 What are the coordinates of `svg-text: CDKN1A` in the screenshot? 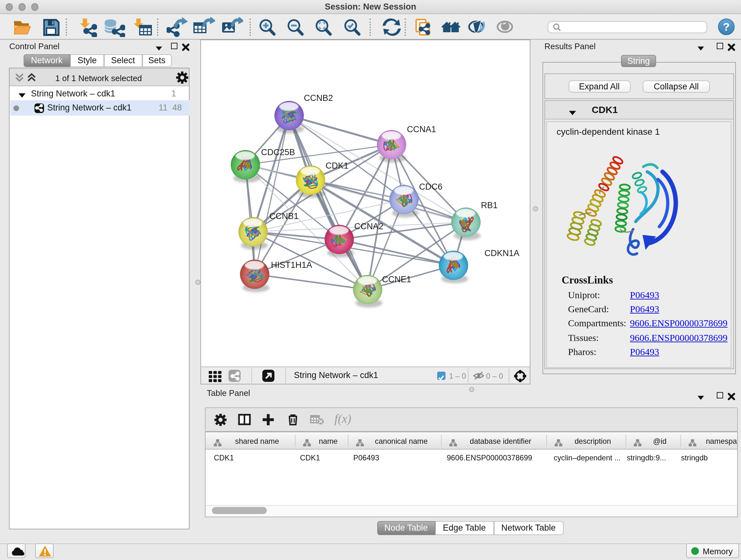 It's located at (502, 253).